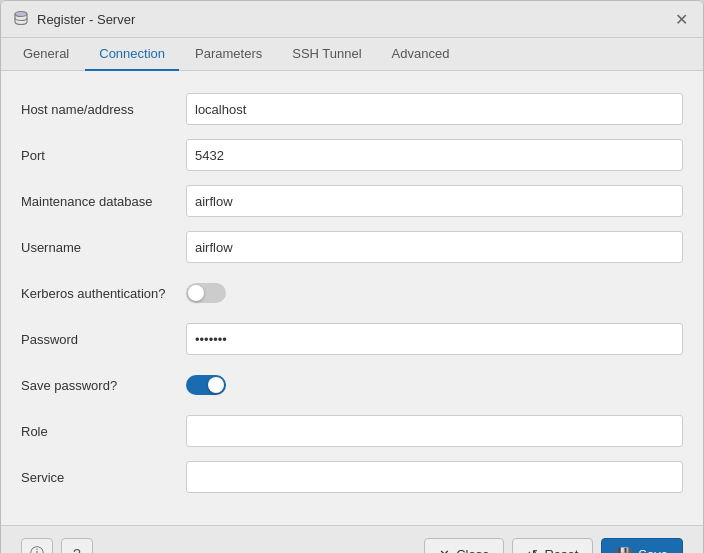  What do you see at coordinates (552, 546) in the screenshot?
I see `reset-button: ↺ Reset` at bounding box center [552, 546].